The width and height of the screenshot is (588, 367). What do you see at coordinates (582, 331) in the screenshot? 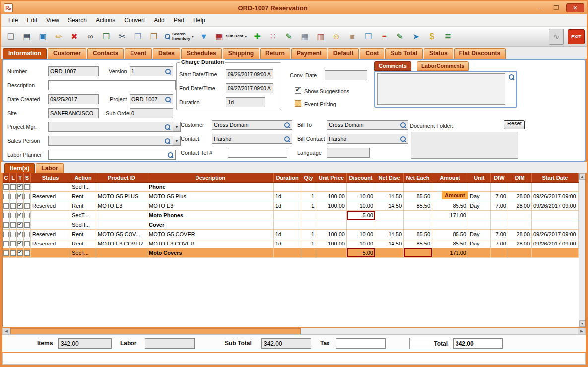
I see `scroll-right-icon: ▶` at bounding box center [582, 331].